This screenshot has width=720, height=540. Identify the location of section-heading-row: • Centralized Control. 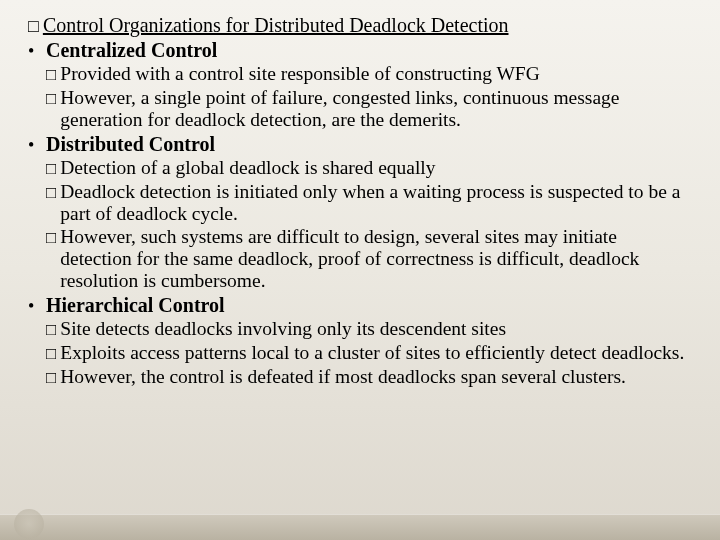
(360, 50).